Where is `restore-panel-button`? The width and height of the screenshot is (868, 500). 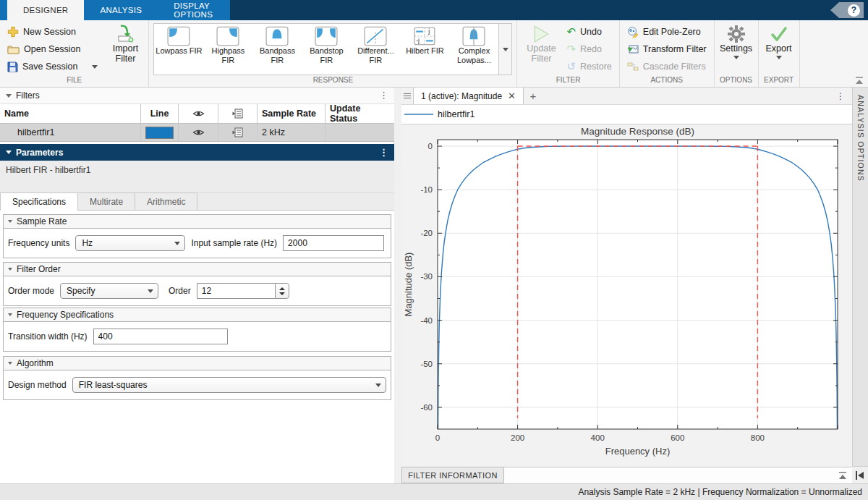
restore-panel-button is located at coordinates (860, 475).